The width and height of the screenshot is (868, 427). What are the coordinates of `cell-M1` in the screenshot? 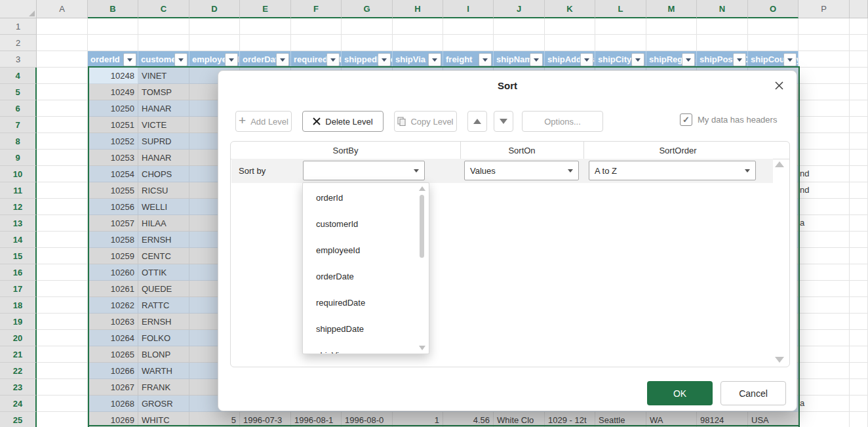 It's located at (671, 26).